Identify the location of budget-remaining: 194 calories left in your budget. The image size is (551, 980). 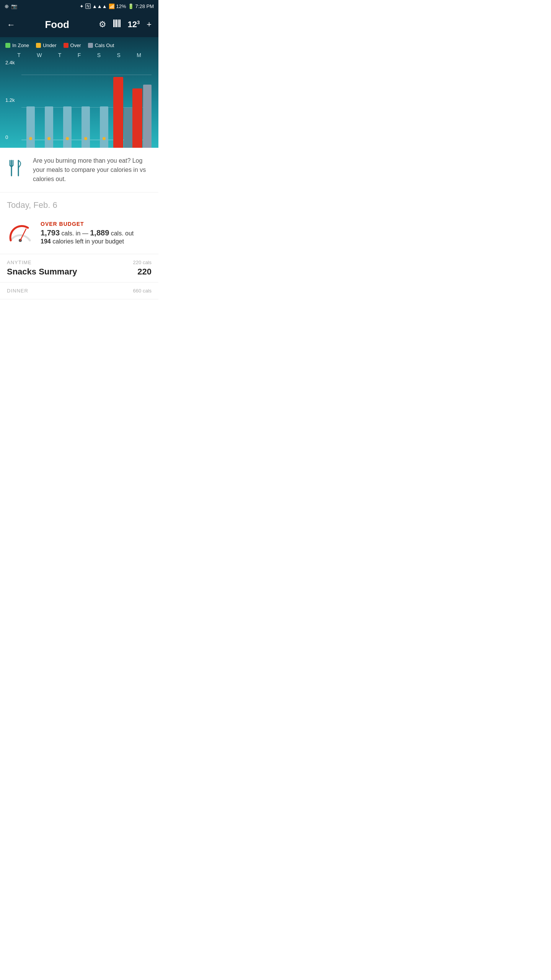
(96, 242).